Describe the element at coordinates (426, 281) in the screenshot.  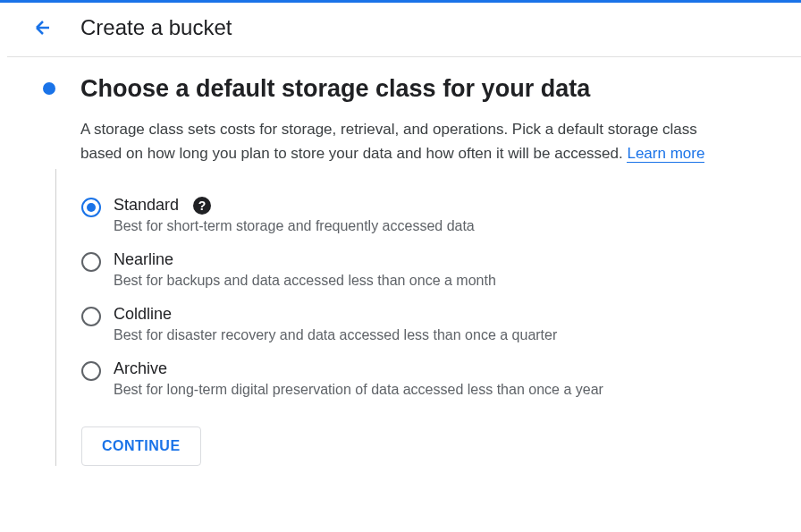
I see `radio-description: Best for backups and data accessed less …` at that location.